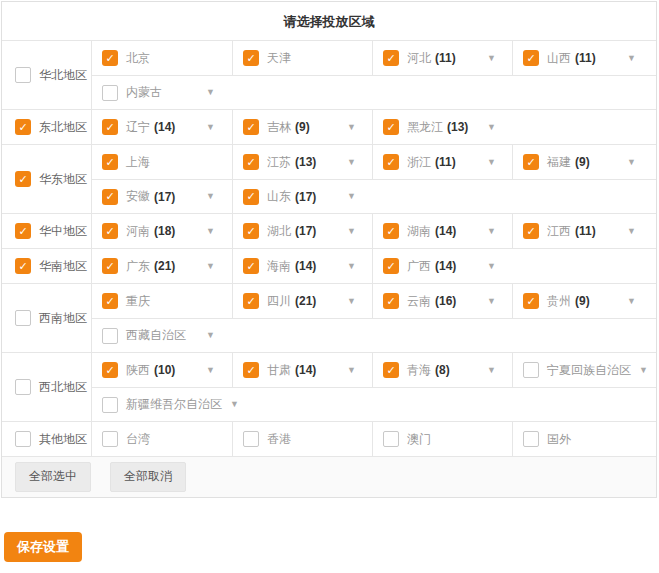 The height and width of the screenshot is (573, 659). Describe the element at coordinates (270, 404) in the screenshot. I see `province-cell: 新疆维吾尔自治区▼` at that location.